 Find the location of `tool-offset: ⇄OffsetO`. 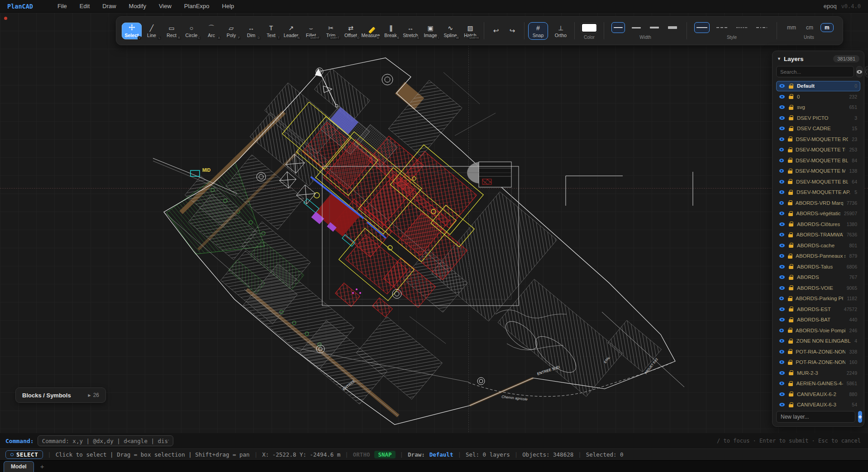

tool-offset: ⇄OffsetO is located at coordinates (351, 31).